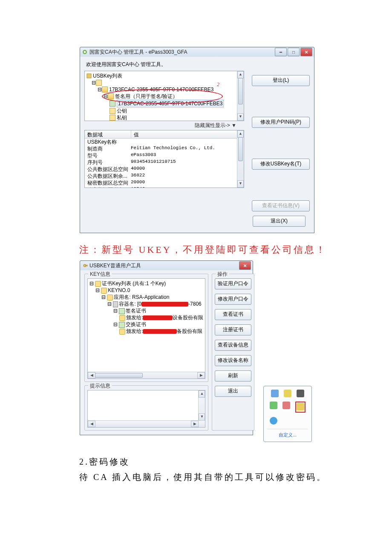 The width and height of the screenshot is (392, 555). I want to click on container-icon, so click(115, 304).